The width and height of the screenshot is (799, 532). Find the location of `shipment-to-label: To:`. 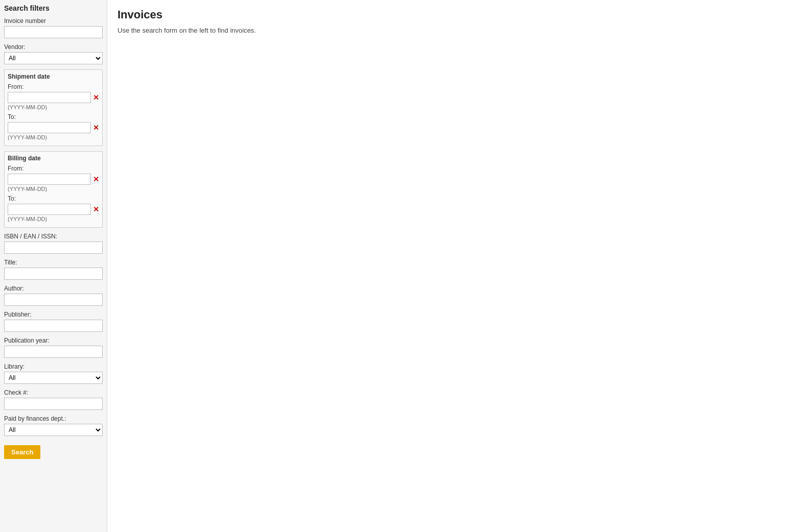

shipment-to-label: To: is located at coordinates (53, 117).